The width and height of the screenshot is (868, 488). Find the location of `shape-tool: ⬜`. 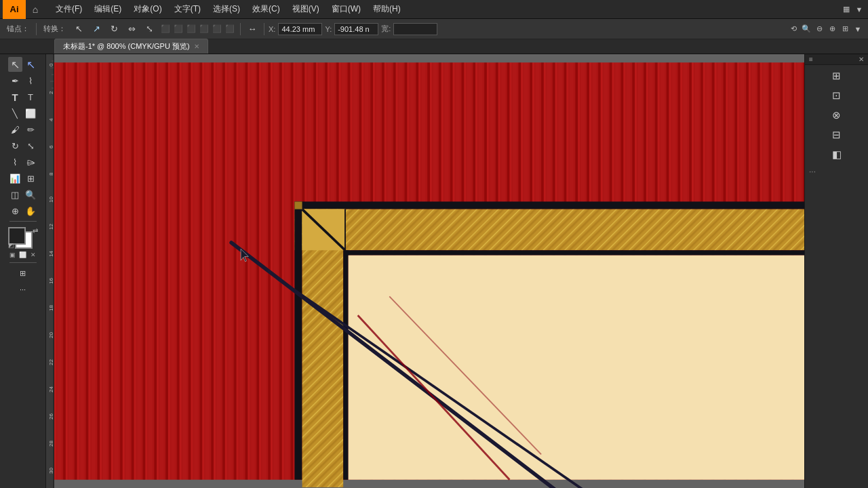

shape-tool: ⬜ is located at coordinates (31, 113).